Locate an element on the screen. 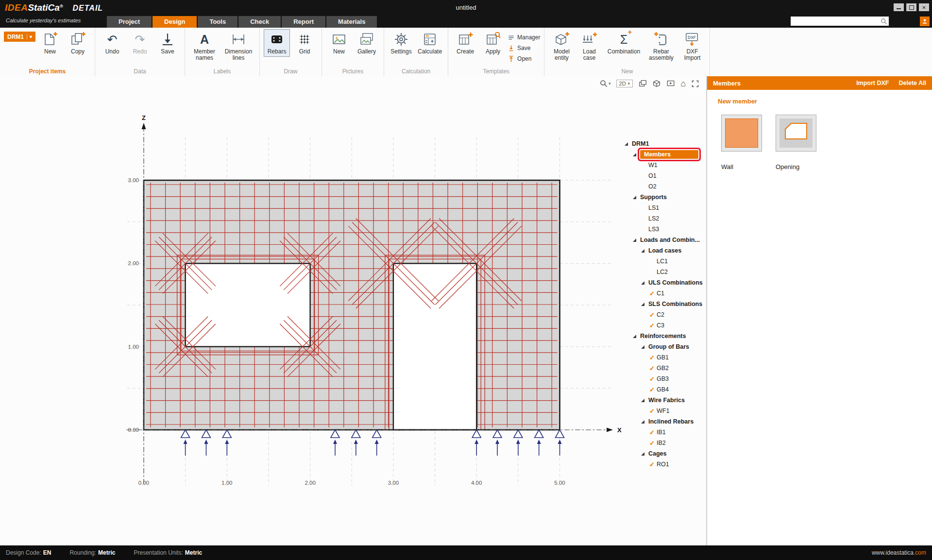 The width and height of the screenshot is (932, 560). member-names-button: A Member names is located at coordinates (204, 46).